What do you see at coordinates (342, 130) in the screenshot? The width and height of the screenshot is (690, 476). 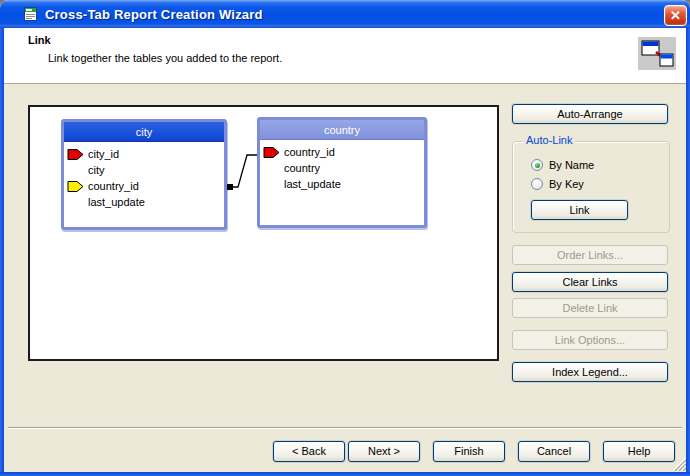 I see `table-country-title: country` at bounding box center [342, 130].